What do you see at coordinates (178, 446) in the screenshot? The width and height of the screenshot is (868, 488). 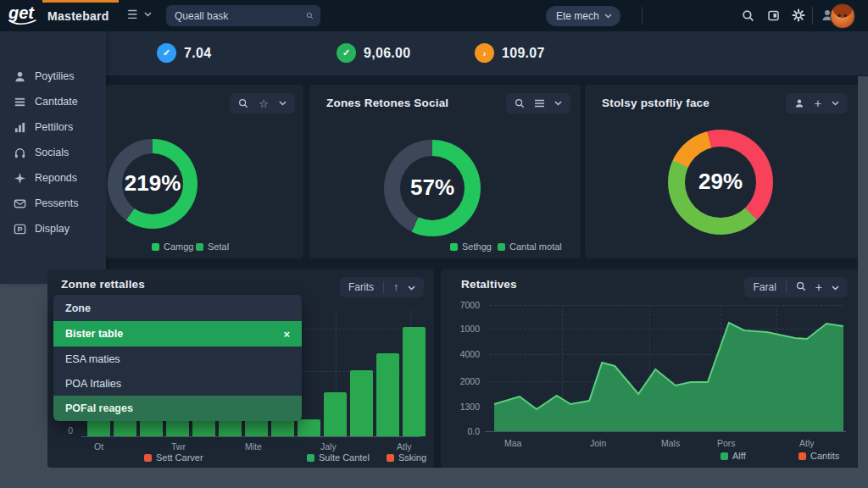 I see `x-tick: Twr` at bounding box center [178, 446].